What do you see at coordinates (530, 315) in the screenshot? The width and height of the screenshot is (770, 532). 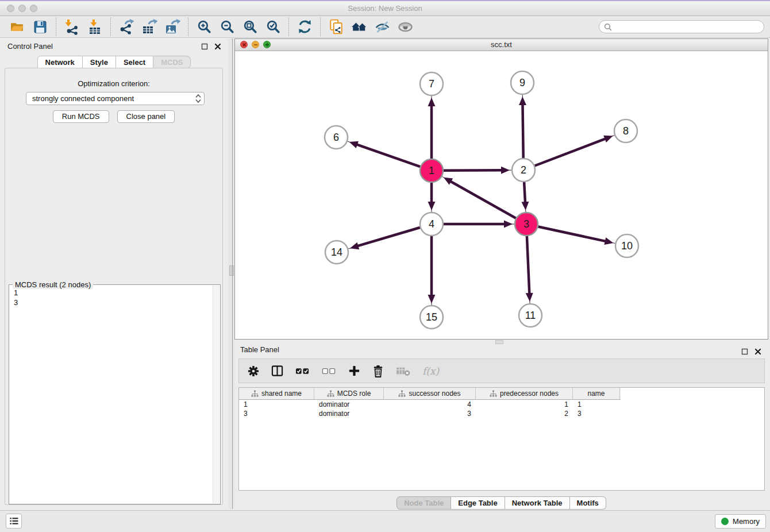 I see `graph-node-11: 11` at bounding box center [530, 315].